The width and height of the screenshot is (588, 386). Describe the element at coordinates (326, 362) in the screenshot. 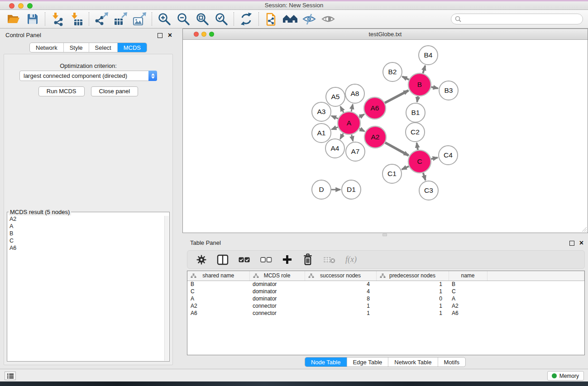

I see `tab-node-table: Node Table` at that location.